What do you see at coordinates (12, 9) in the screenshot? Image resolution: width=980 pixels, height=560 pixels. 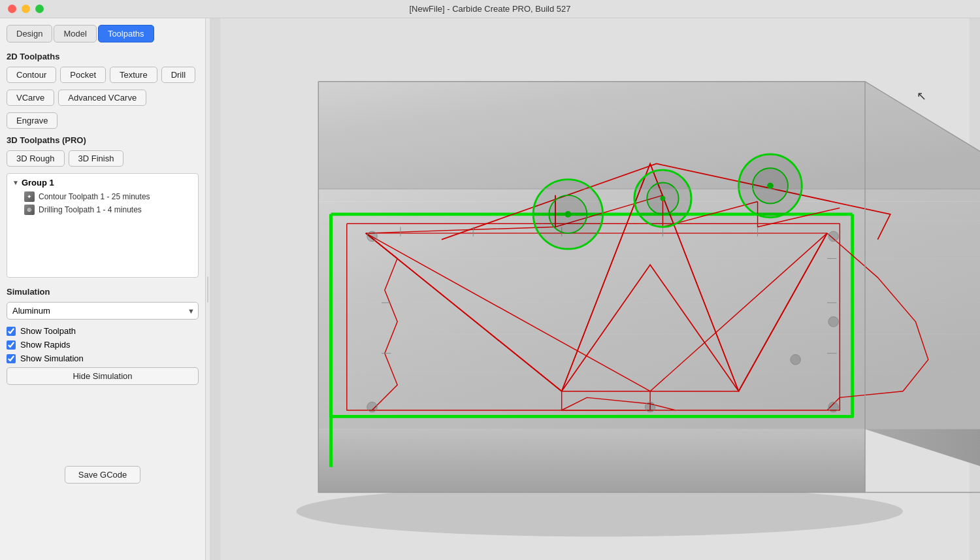 I see `close-button` at bounding box center [12, 9].